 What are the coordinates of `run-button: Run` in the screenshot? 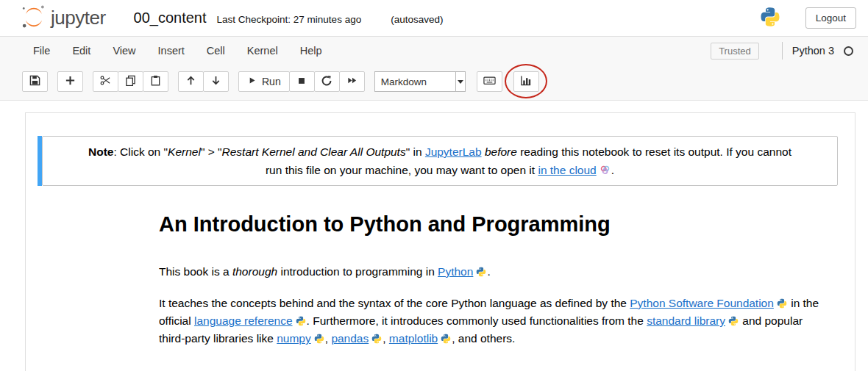 It's located at (264, 82).